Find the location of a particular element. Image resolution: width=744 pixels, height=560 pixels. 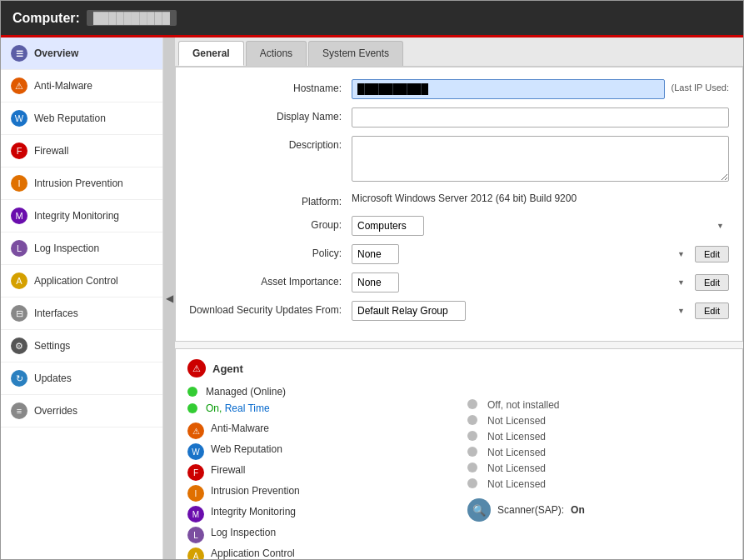

status-values-panel: Off, not installed Not Licensed Not Lice… is located at coordinates (599, 459).